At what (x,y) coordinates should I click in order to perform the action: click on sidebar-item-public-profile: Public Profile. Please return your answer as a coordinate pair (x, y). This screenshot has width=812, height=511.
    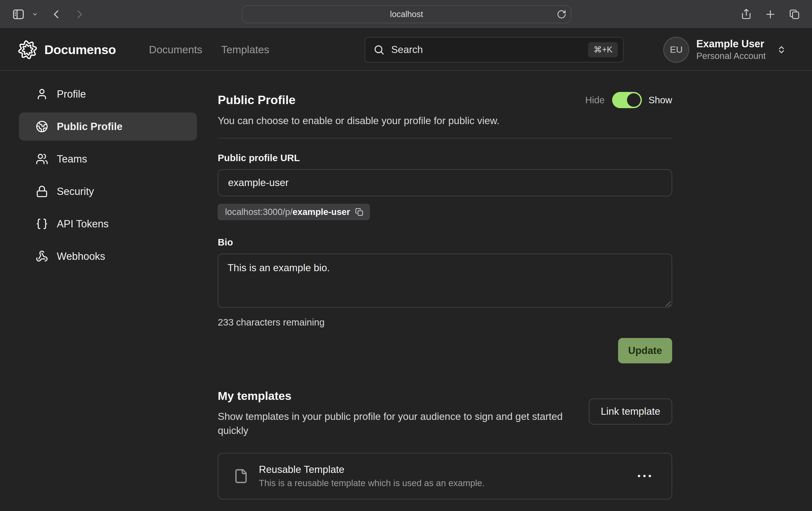
    Looking at the image, I should click on (108, 127).